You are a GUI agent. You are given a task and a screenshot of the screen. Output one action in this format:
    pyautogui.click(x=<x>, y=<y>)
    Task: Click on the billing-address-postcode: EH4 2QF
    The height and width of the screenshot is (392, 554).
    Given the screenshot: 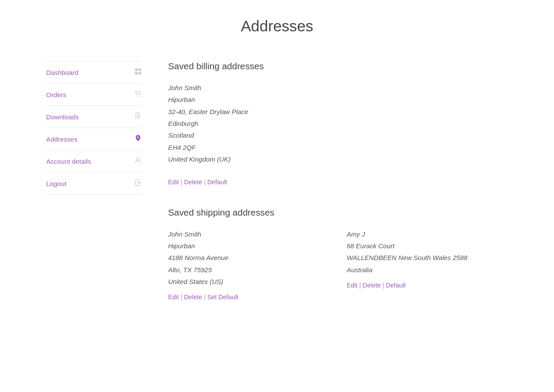 What is the action you would take?
    pyautogui.click(x=338, y=147)
    